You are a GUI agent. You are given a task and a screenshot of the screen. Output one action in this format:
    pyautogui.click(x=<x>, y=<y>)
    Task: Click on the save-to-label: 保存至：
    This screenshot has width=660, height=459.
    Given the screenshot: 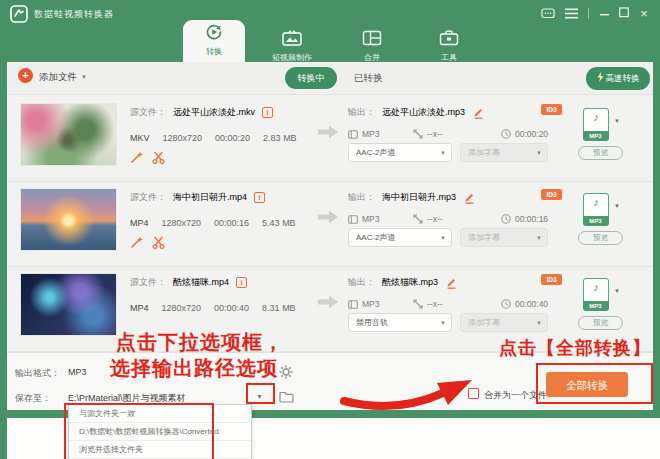 What is the action you would take?
    pyautogui.click(x=33, y=398)
    